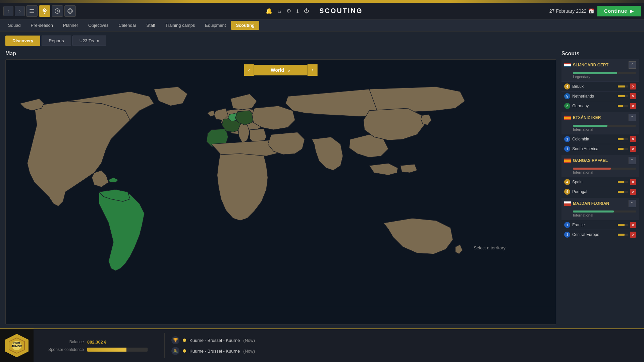 This screenshot has height=362, width=644. I want to click on scout-remove-germany: ✕, so click(633, 106).